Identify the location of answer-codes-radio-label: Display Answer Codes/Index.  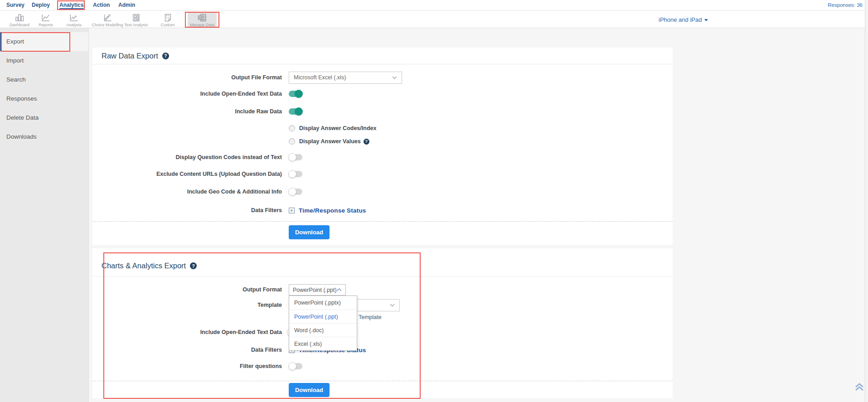
(338, 128).